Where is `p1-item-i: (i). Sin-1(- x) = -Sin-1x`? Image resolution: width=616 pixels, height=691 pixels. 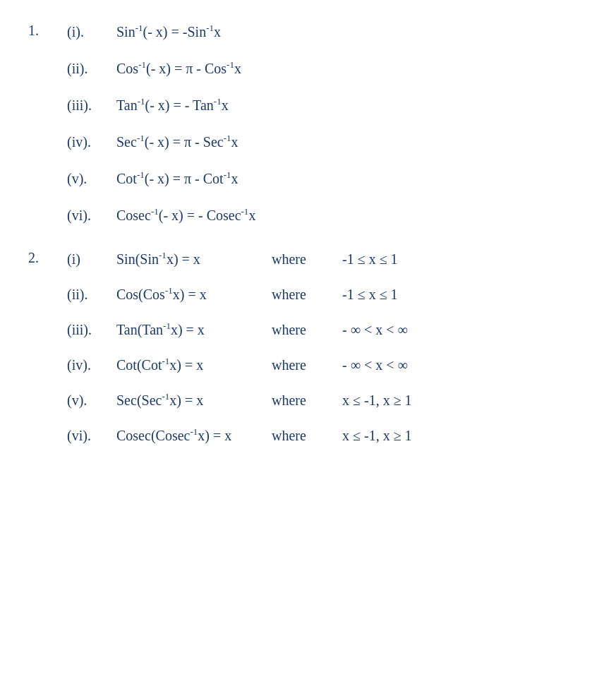 p1-item-i: (i). Sin-1(- x) = -Sin-1x is located at coordinates (327, 32).